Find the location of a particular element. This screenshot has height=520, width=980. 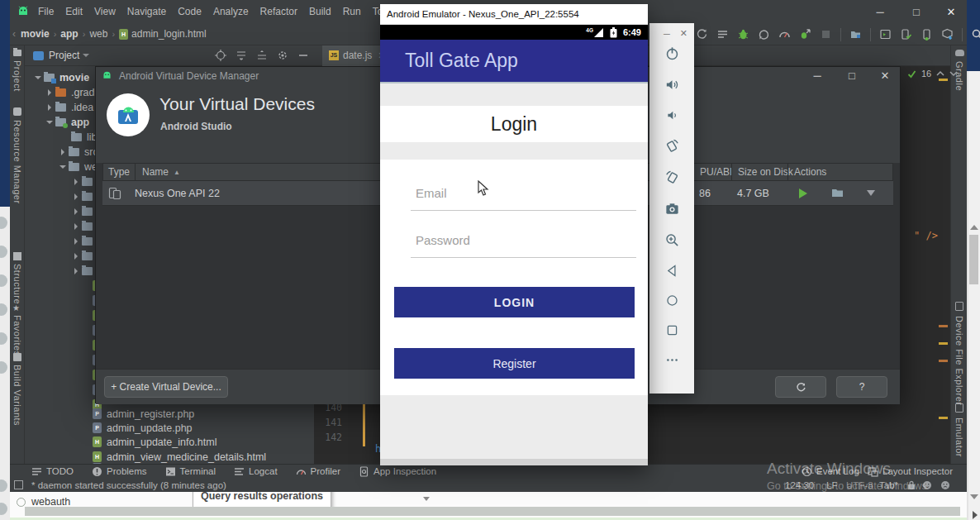

emulator-title-bar: Android Emulator - Nexus_One_API_22:5554 is located at coordinates (514, 15).